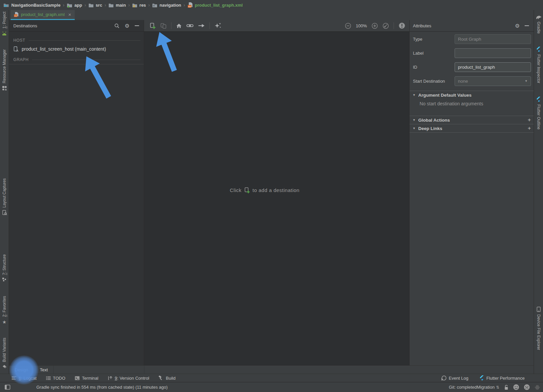  Describe the element at coordinates (56, 378) in the screenshot. I see `toolwindow-todo: TODO` at that location.